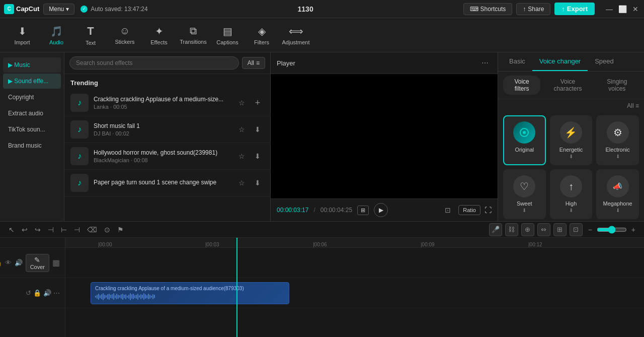 This screenshot has height=337, width=644. I want to click on redo-button: ↪, so click(38, 230).